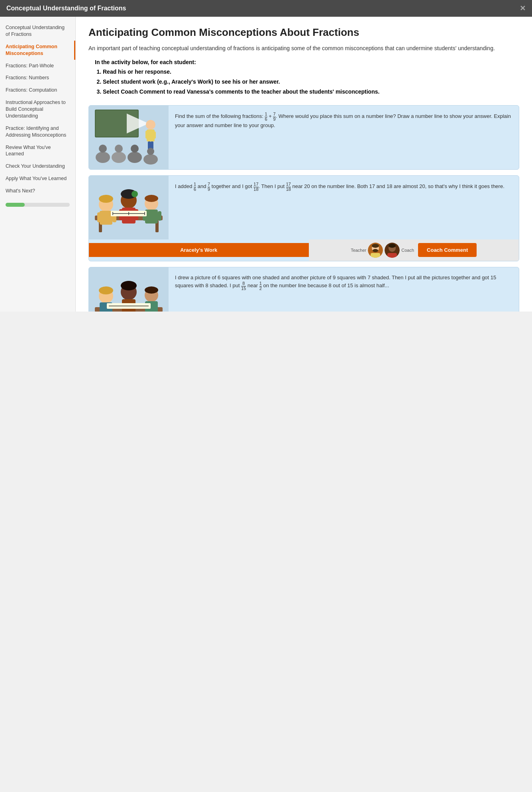  What do you see at coordinates (304, 137) in the screenshot?
I see `question-card-body: Find the sum of the following fractions:…` at bounding box center [304, 137].